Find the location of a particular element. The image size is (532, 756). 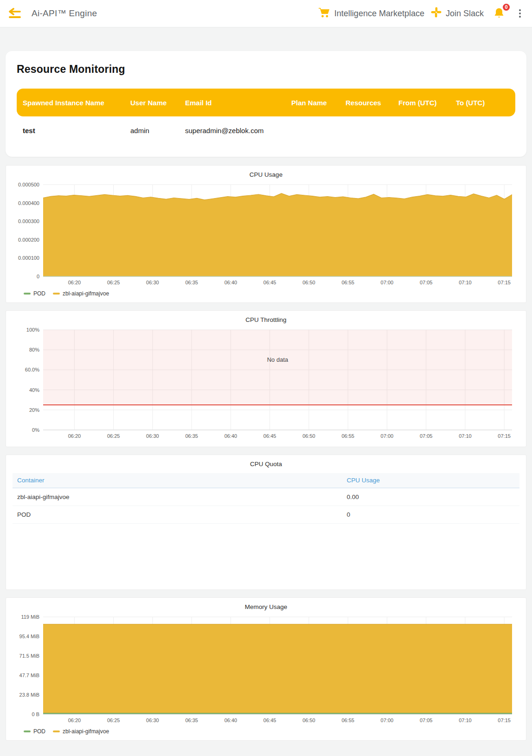

svg-text: 20% is located at coordinates (34, 410).